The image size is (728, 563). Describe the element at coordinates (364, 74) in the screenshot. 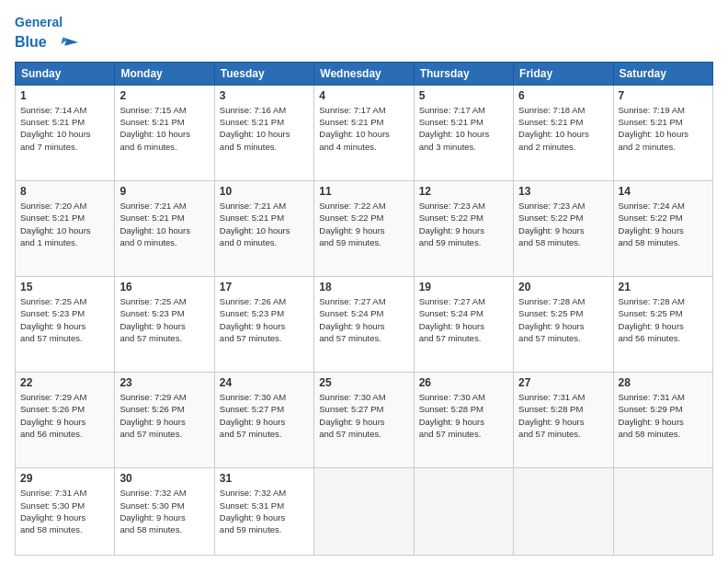

I see `header-wednesday: Wednesday` at that location.